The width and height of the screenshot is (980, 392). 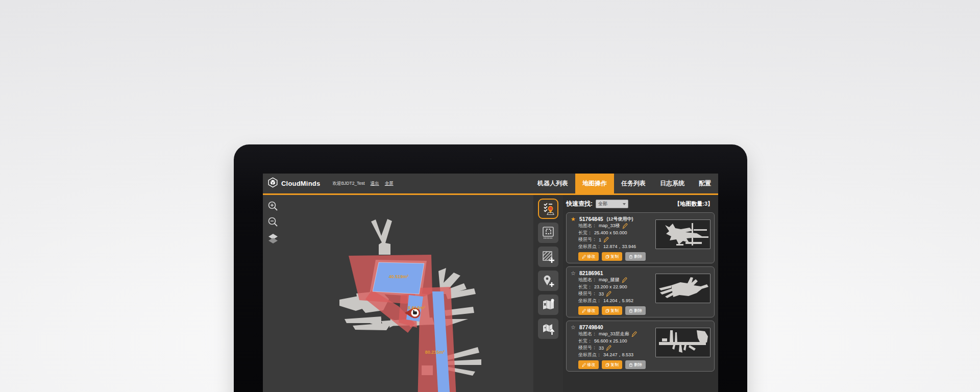 I want to click on quick-search-label: 快速查找:, so click(x=579, y=204).